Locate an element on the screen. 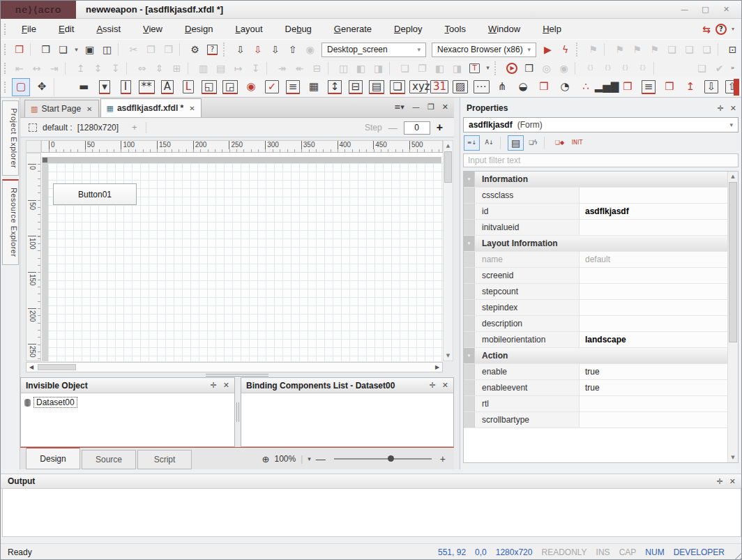 This screenshot has height=560, width=742. scroll-right-icon: ▶ is located at coordinates (437, 367).